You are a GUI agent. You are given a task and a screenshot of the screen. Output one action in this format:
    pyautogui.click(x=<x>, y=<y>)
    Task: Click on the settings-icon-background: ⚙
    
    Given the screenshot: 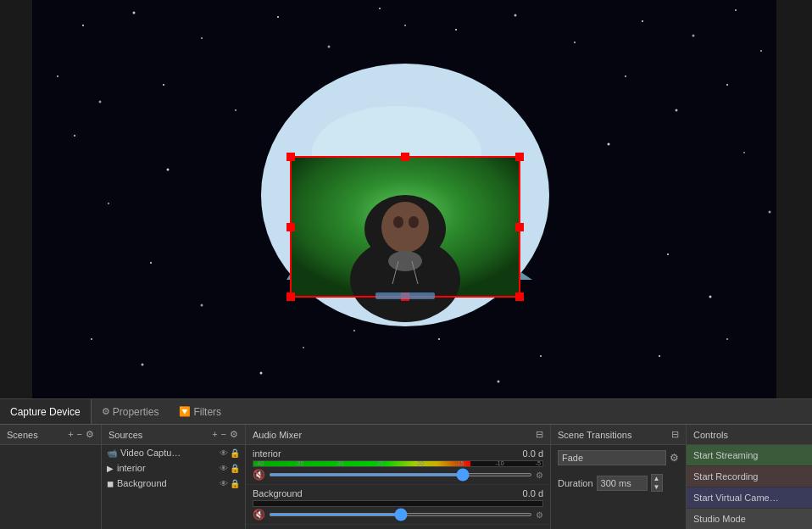 What is the action you would take?
    pyautogui.click(x=539, y=515)
    